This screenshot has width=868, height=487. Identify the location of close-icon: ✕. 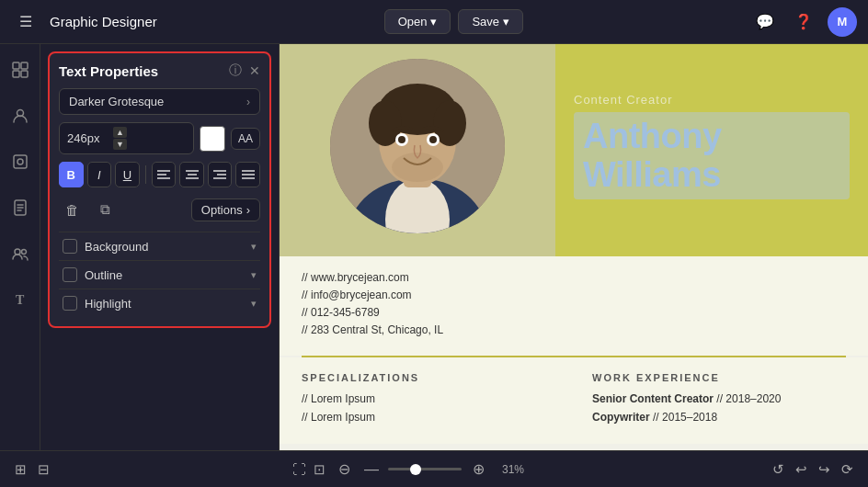
(255, 71).